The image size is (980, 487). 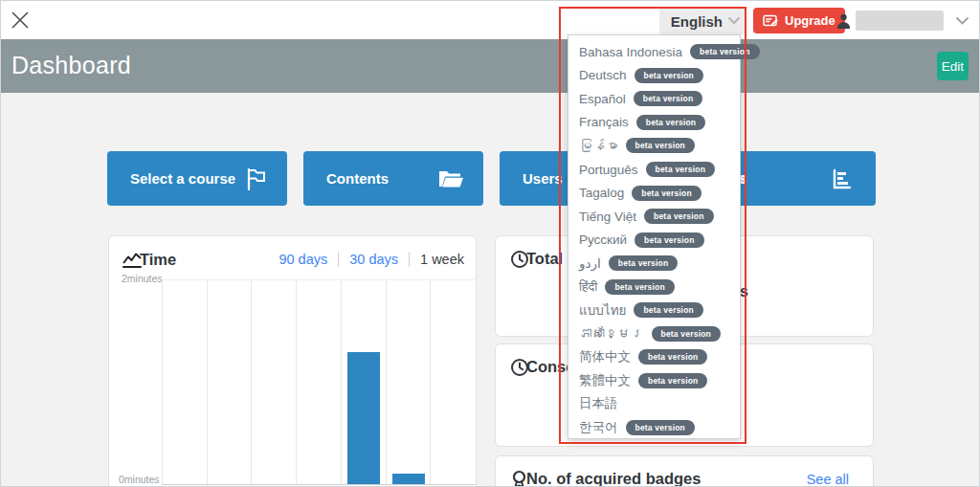 What do you see at coordinates (799, 21) in the screenshot?
I see `upgrade-button: Upgrade` at bounding box center [799, 21].